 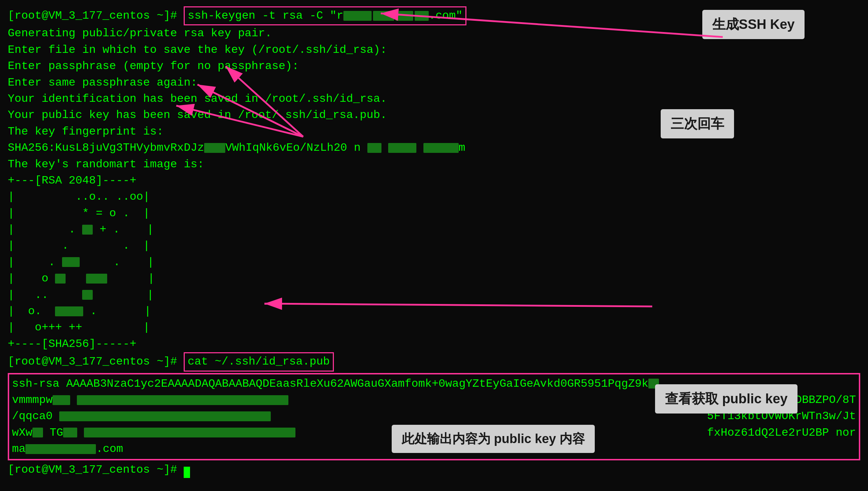 What do you see at coordinates (434, 344) in the screenshot?
I see `line-21: +----[SHA256]-----+` at bounding box center [434, 344].